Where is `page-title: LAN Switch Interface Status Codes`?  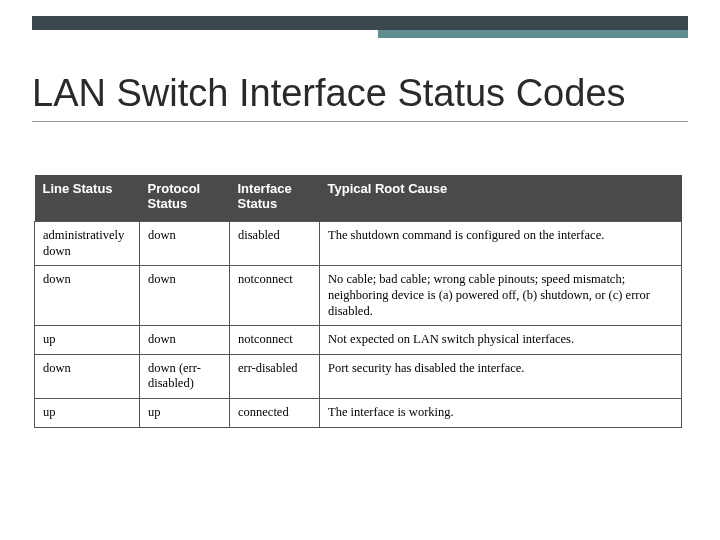 page-title: LAN Switch Interface Status Codes is located at coordinates (360, 97).